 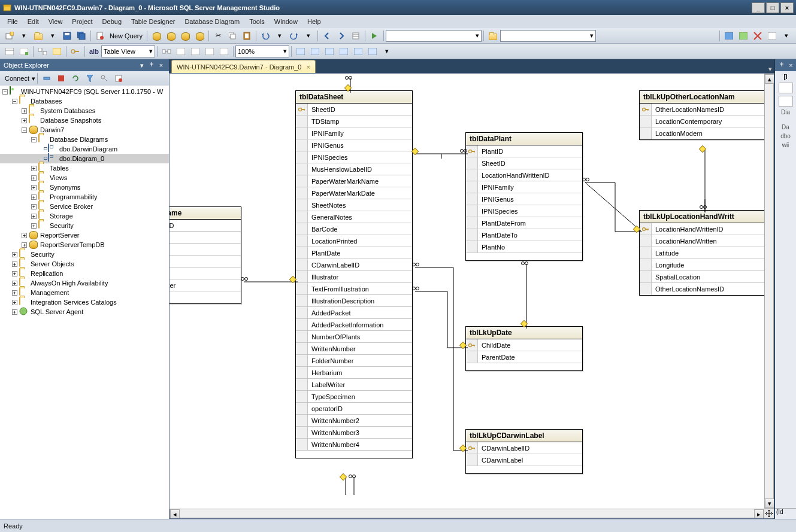 What do you see at coordinates (205, 250) in the screenshot?
I see `table-column: ties` at bounding box center [205, 250].